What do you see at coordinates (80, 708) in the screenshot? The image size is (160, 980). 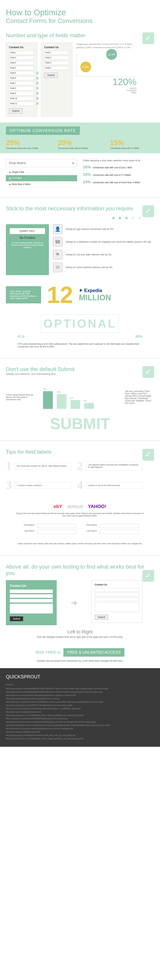 I see `footer: QUICKSPROUT Sources http://blog.hubspot.…` at bounding box center [80, 708].